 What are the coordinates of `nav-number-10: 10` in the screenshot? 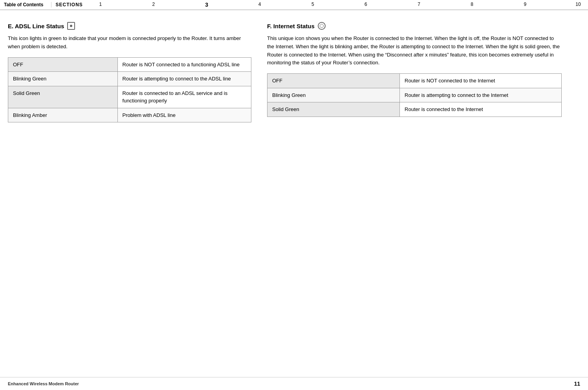 It's located at (578, 5).